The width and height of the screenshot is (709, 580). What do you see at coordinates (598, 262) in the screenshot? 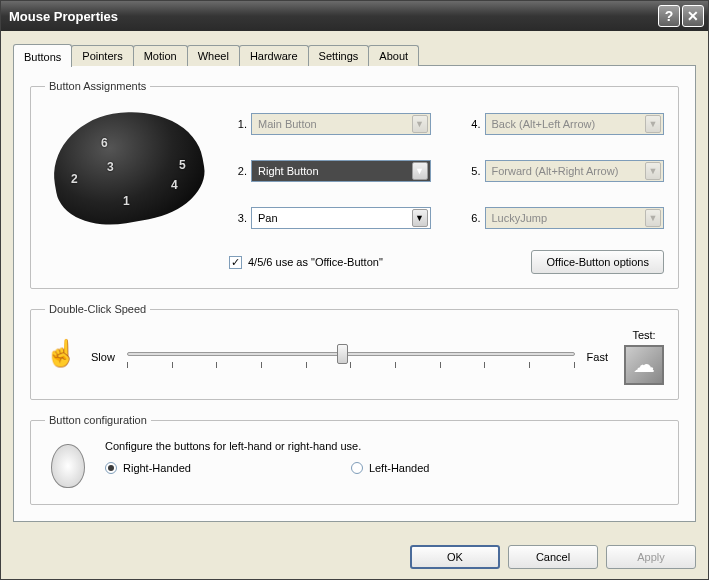
I see `office-button-options: Office-Button options` at bounding box center [598, 262].